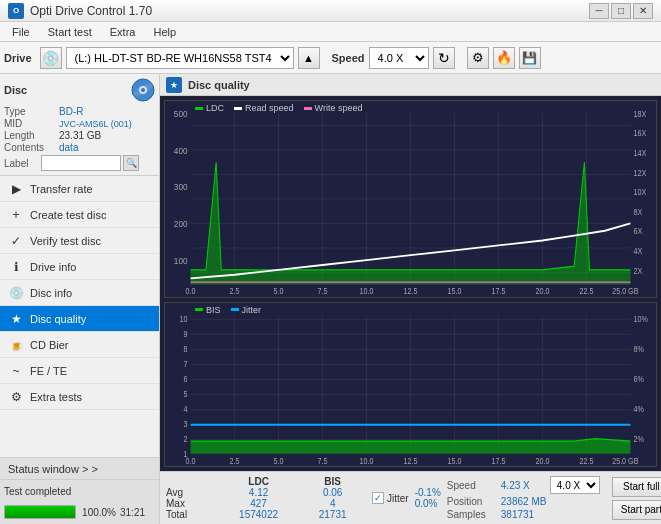  What do you see at coordinates (367, 292) in the screenshot?
I see `svg-text: 10.0` at bounding box center [367, 292].